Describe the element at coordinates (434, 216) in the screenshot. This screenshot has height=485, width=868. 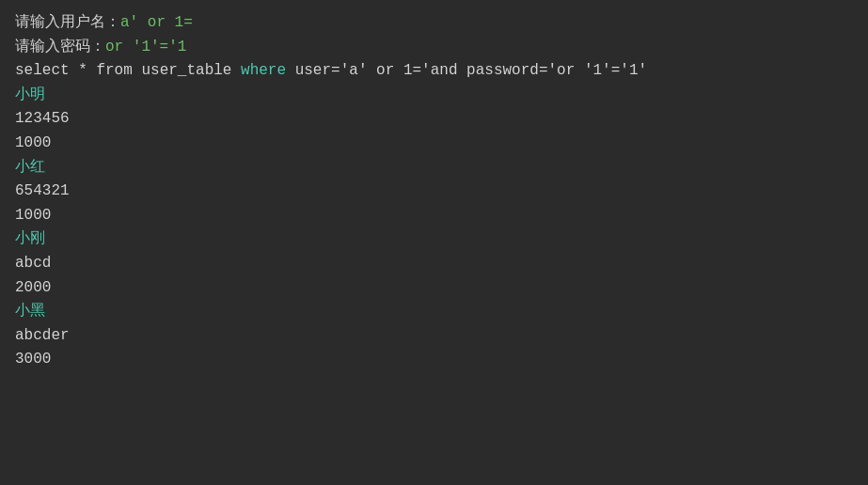
I see `output-line-9: 1000` at that location.